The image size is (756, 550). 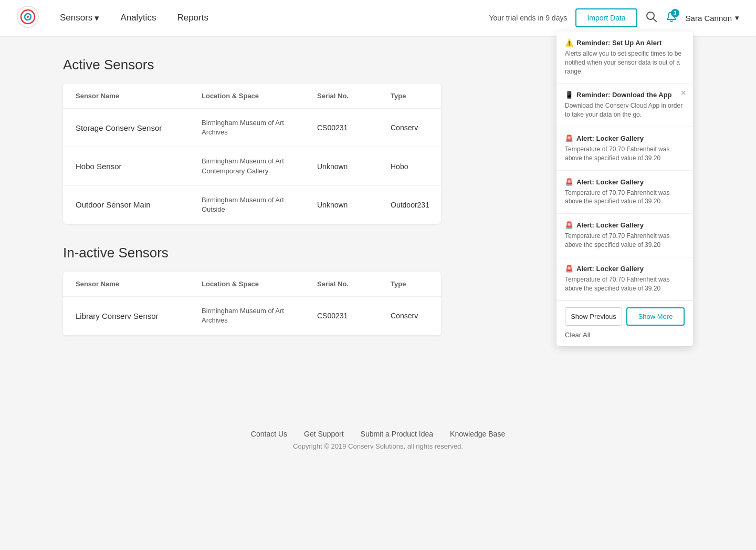 What do you see at coordinates (252, 96) in the screenshot?
I see `active-table-header: Sensor Name Location & Space Serial No. …` at bounding box center [252, 96].